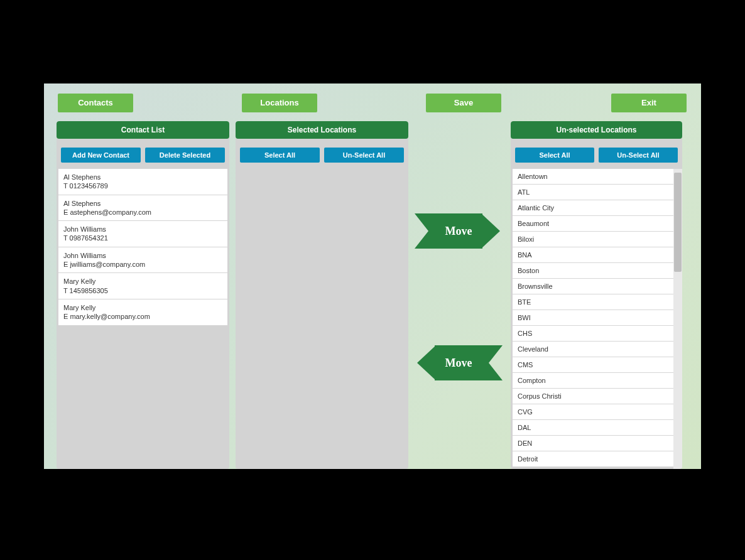 This screenshot has height=560, width=745. What do you see at coordinates (322, 319) in the screenshot?
I see `selected-locations-list` at bounding box center [322, 319].